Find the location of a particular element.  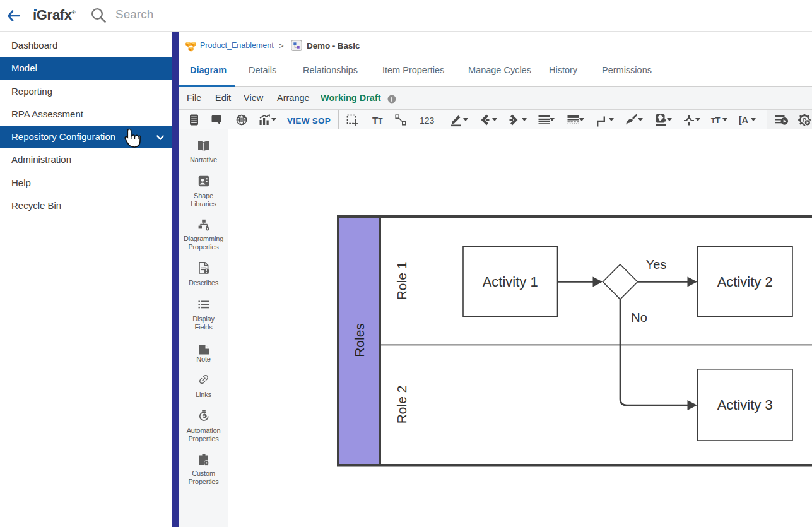

svg-text: Role 2 is located at coordinates (401, 405).